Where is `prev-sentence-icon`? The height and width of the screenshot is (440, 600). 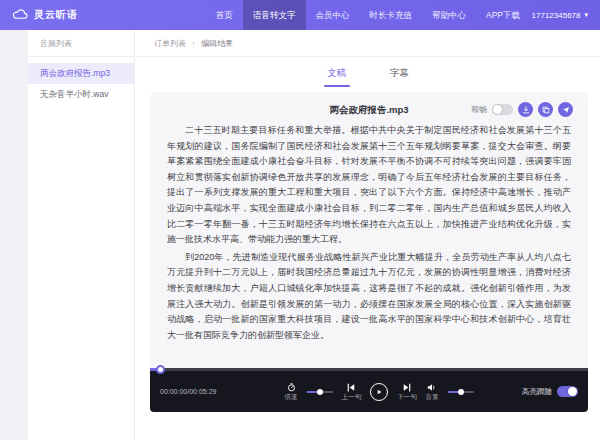 prev-sentence-icon is located at coordinates (351, 388).